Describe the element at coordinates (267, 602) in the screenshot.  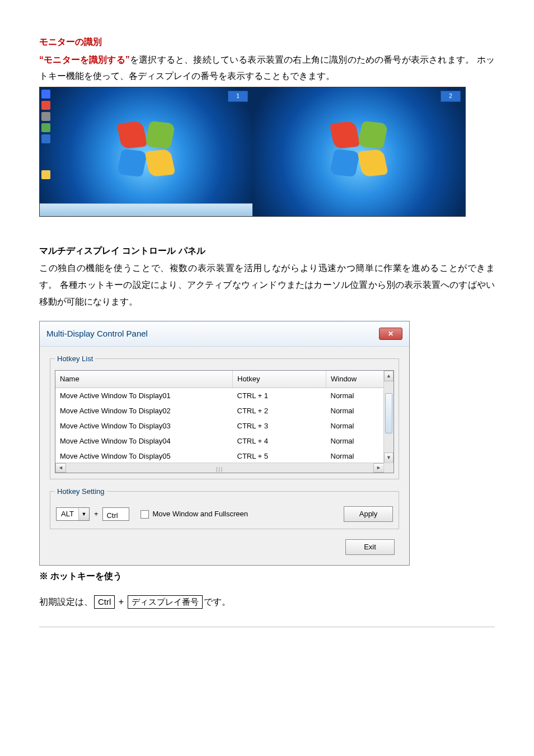
I see `footer-line: 初期設定は、Ctrl + ディスプレイ番号です。` at that location.